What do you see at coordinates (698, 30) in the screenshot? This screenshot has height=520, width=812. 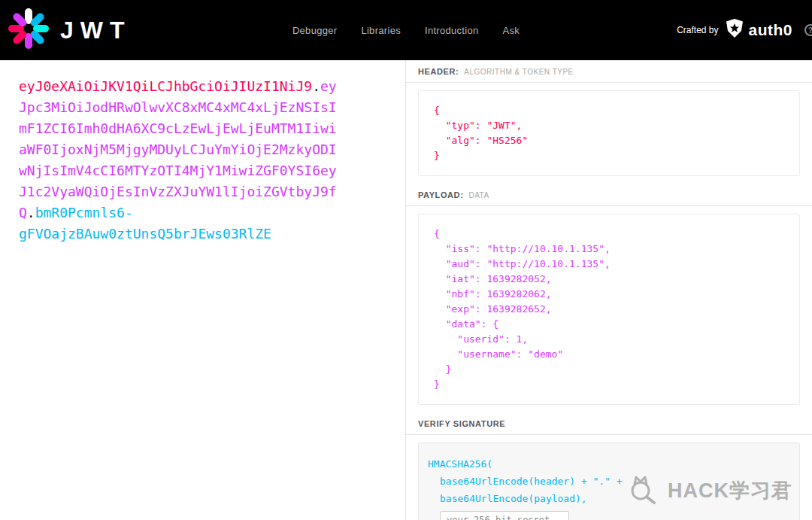 I see `crafted-by-label: Crafted by` at bounding box center [698, 30].